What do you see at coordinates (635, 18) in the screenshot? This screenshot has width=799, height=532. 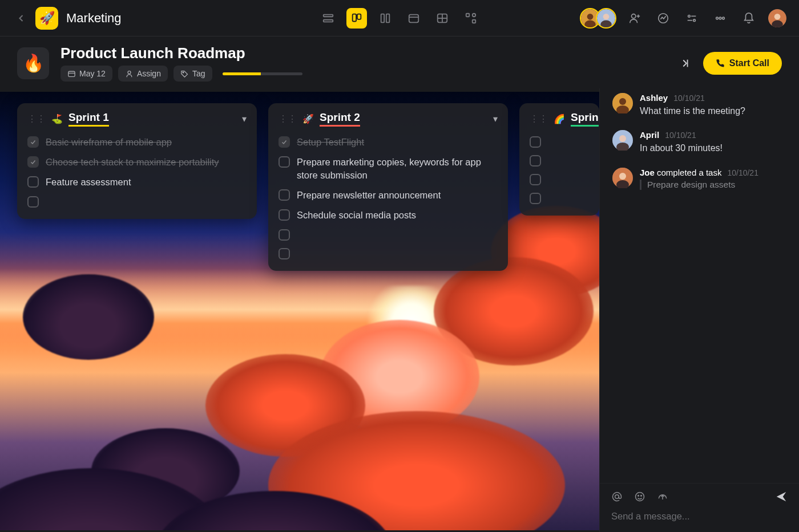 I see `add-member-icon` at bounding box center [635, 18].